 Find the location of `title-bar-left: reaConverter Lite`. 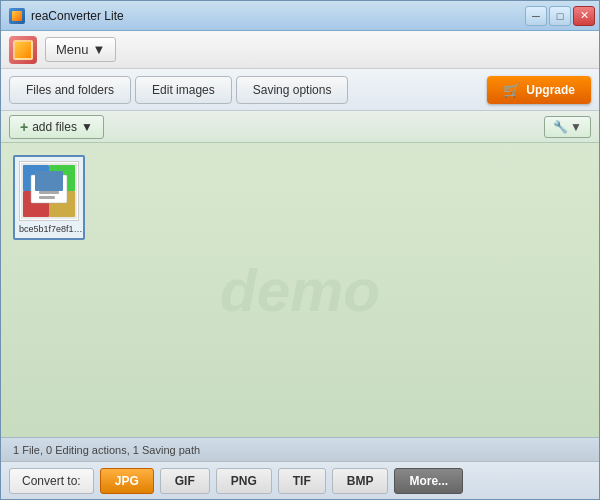

title-bar-left: reaConverter Lite is located at coordinates (66, 16).